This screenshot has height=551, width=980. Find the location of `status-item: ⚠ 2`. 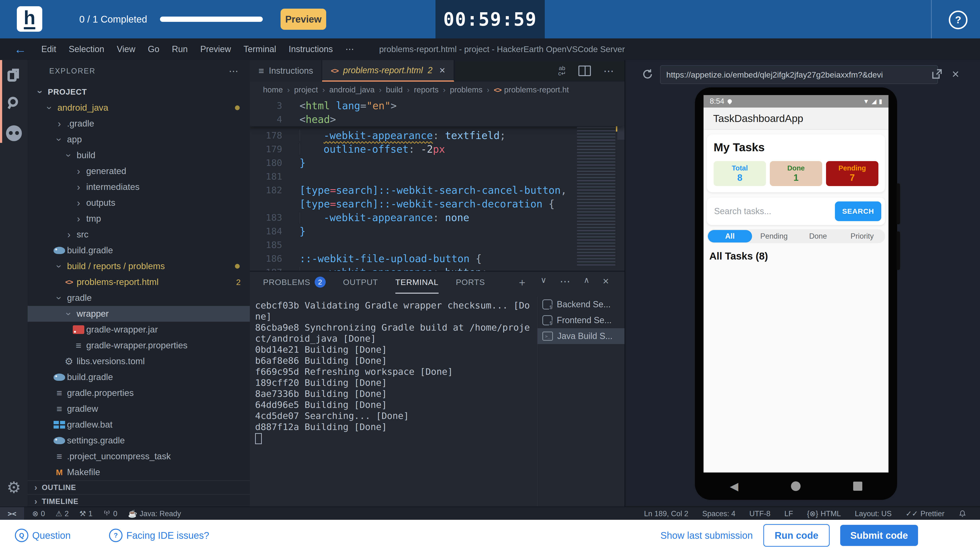

status-item: ⚠ 2 is located at coordinates (62, 514).